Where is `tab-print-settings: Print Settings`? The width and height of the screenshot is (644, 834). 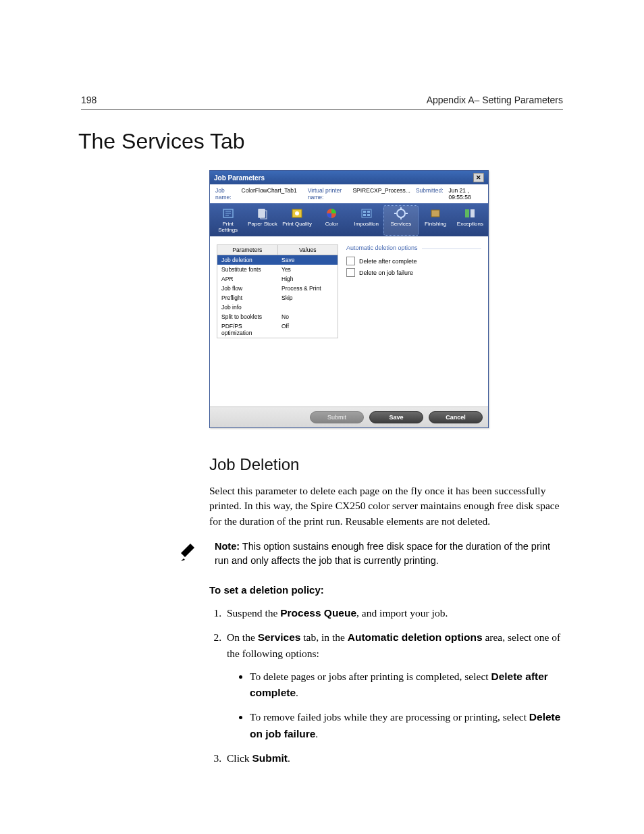
tab-print-settings: Print Settings is located at coordinates (228, 220).